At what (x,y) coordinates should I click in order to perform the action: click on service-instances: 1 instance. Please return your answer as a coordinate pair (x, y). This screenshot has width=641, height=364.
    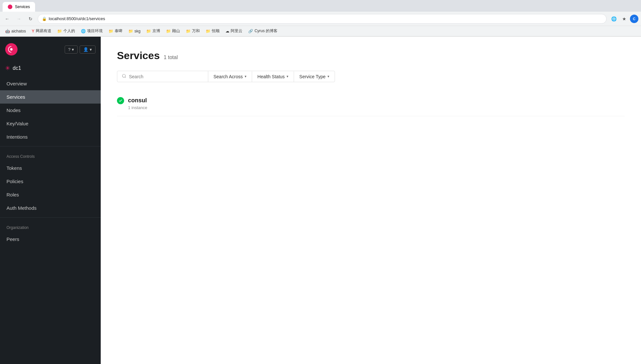
    Looking at the image, I should click on (138, 108).